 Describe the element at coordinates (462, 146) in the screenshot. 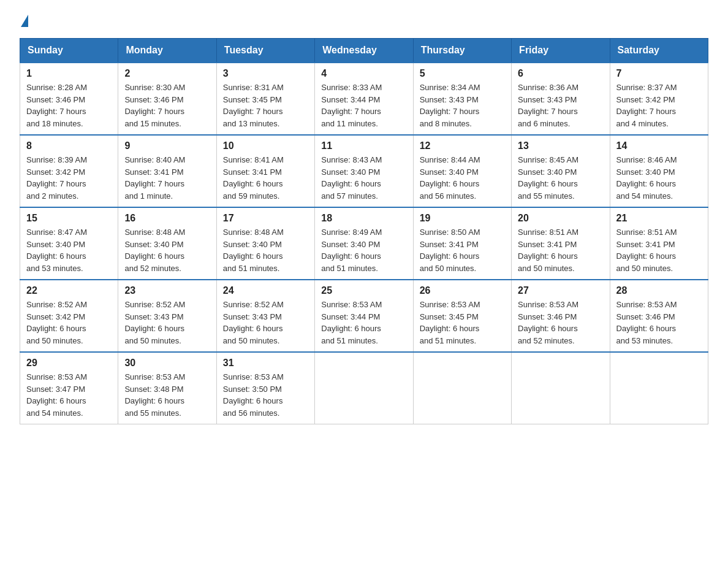

I see `day-number: 12` at that location.